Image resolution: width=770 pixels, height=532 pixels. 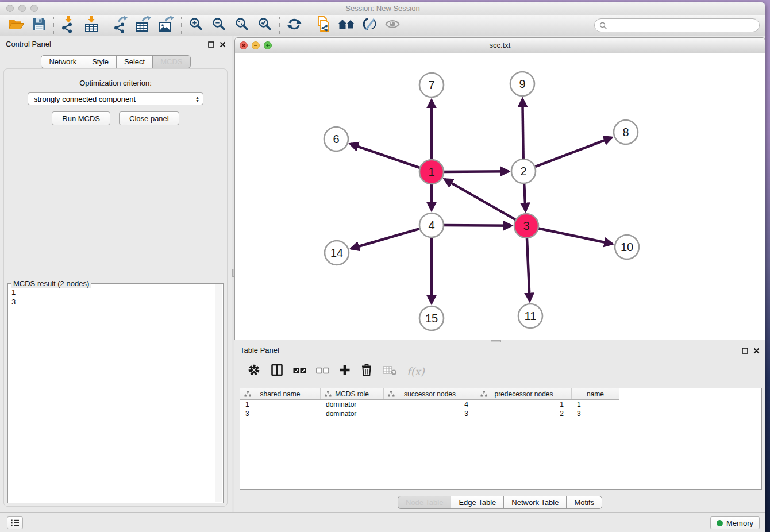 What do you see at coordinates (16, 25) in the screenshot?
I see `open-session-button` at bounding box center [16, 25].